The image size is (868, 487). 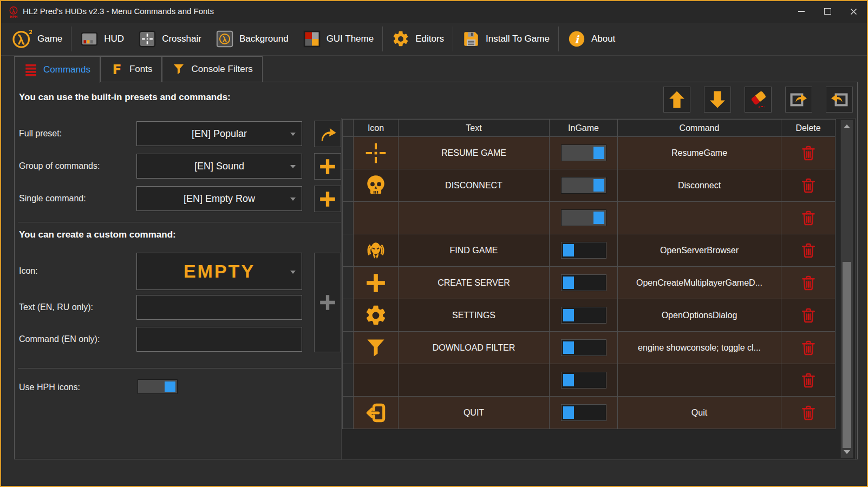 I want to click on text-cell: SETTINGS, so click(x=474, y=315).